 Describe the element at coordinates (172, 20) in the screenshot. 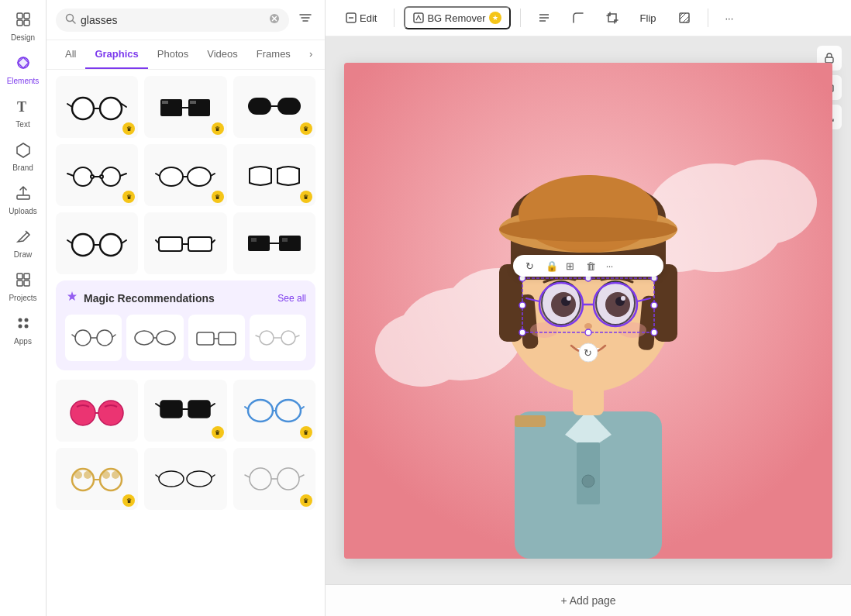

I see `search-input` at that location.